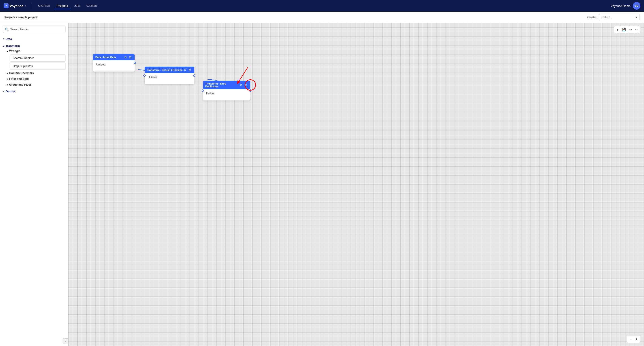 This screenshot has height=346, width=644. I want to click on node-search-replace: Search / Replace, so click(38, 58).